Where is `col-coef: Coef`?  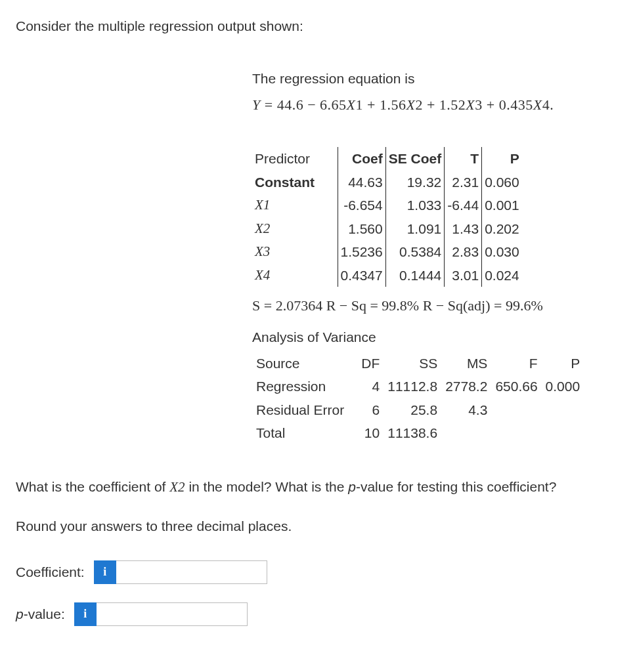
col-coef: Coef is located at coordinates (361, 159).